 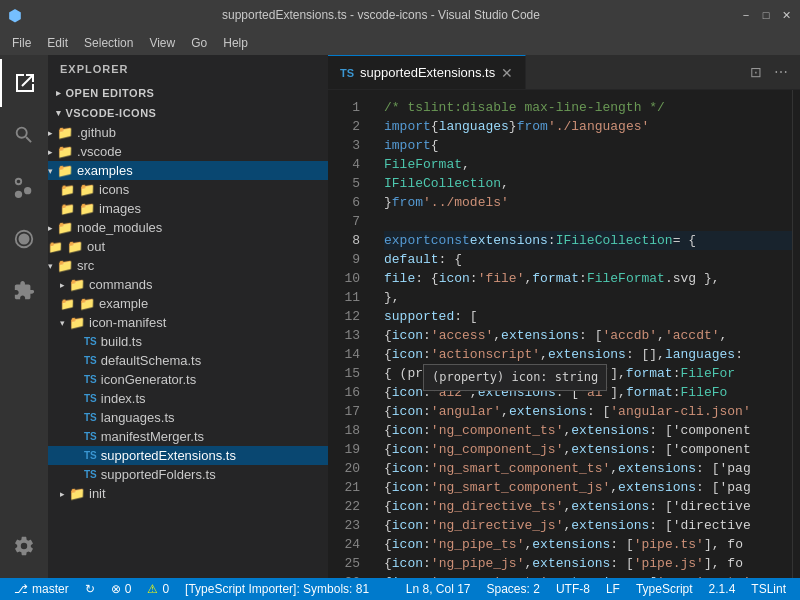 What do you see at coordinates (24, 83) in the screenshot?
I see `explorer-icon` at bounding box center [24, 83].